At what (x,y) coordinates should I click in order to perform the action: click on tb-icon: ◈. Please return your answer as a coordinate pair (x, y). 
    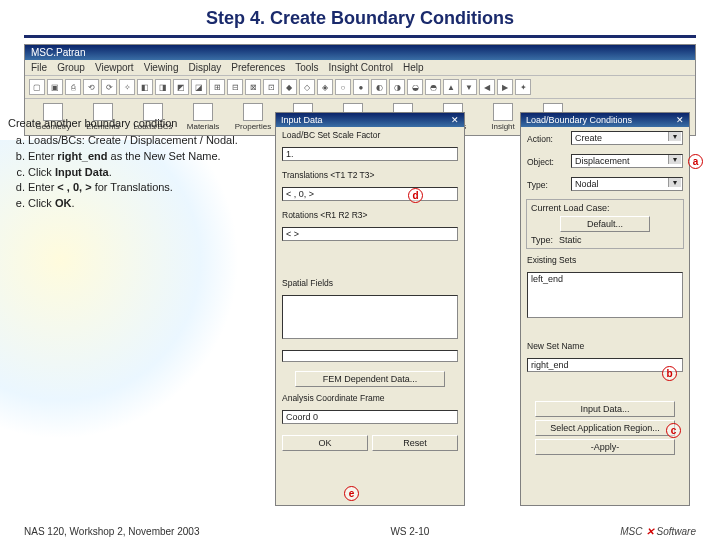
    Looking at the image, I should click on (325, 87).